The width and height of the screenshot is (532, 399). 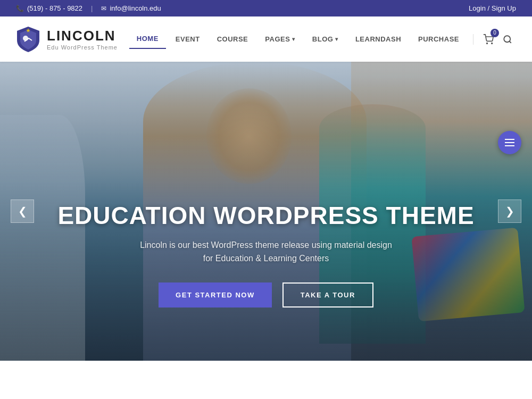 I want to click on logo-name: LINCOLN, so click(x=82, y=36).